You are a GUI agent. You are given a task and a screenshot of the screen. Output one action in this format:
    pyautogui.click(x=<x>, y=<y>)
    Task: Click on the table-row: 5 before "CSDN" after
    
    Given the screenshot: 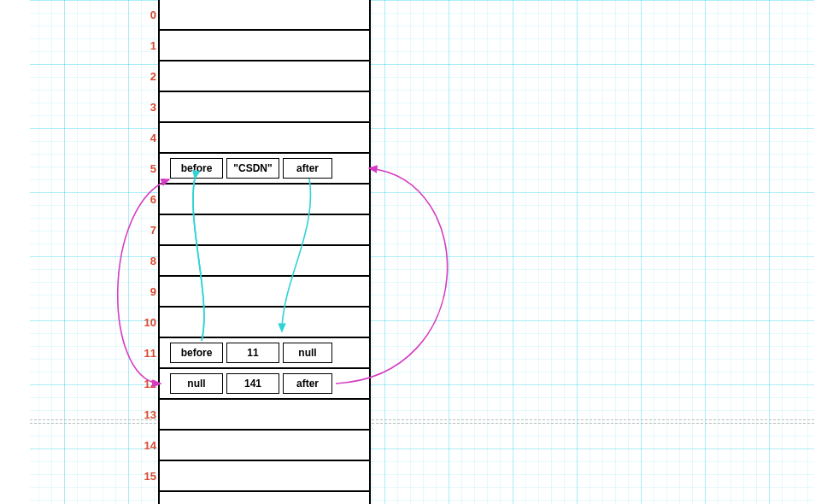 What is the action you would take?
    pyautogui.click(x=265, y=169)
    